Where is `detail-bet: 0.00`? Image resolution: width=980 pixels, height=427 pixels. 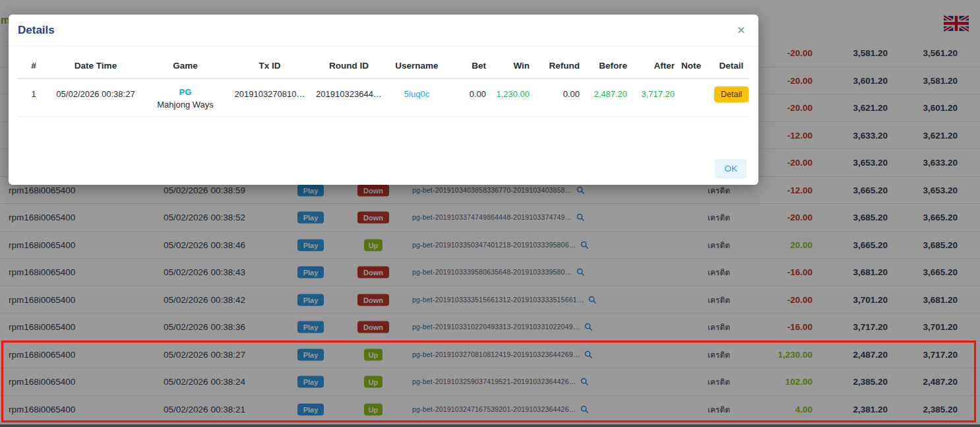
detail-bet: 0.00 is located at coordinates (466, 93).